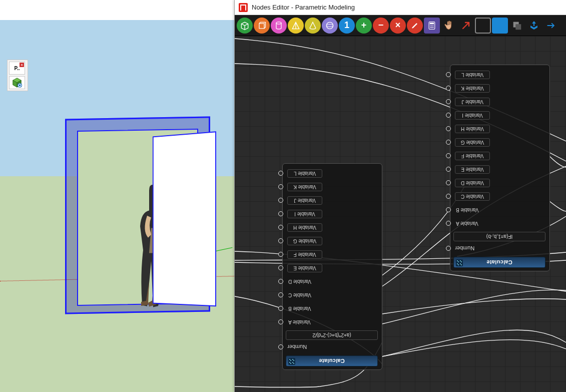 The image size is (566, 392). What do you see at coordinates (472, 115) in the screenshot?
I see `variable-label: Variable I` at bounding box center [472, 115].